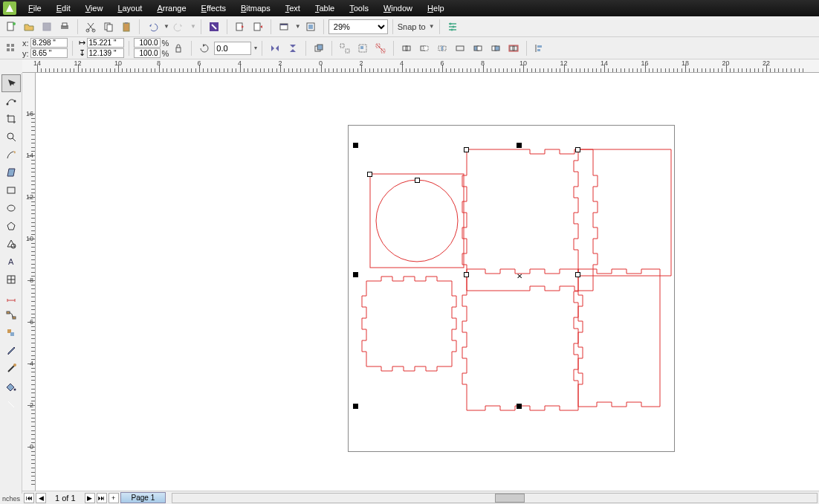 This screenshot has height=504, width=819. What do you see at coordinates (214, 8) in the screenshot?
I see `menu-effects: Effects` at bounding box center [214, 8].